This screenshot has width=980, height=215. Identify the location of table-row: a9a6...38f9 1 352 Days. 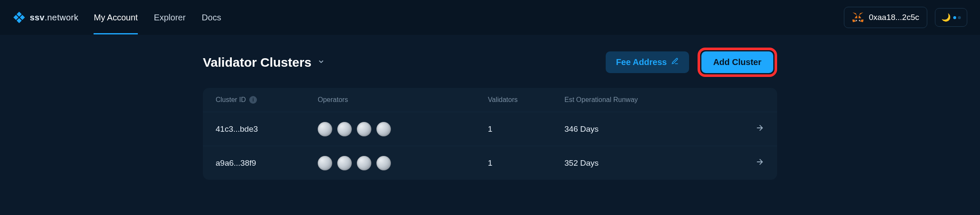
(490, 163).